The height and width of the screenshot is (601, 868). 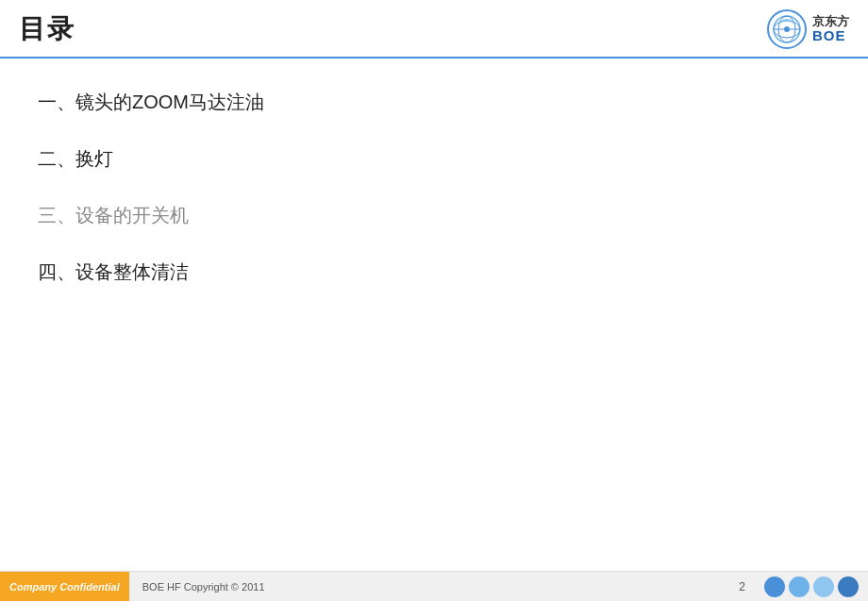 I want to click on slide-header: 目录 京东方 BOE, so click(x=434, y=29).